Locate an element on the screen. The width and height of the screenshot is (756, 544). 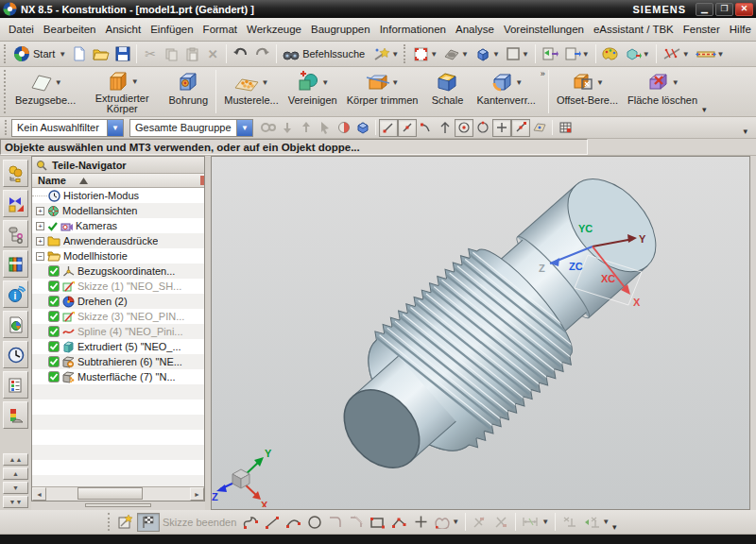
display-mode-button: ▼ is located at coordinates (518, 54).